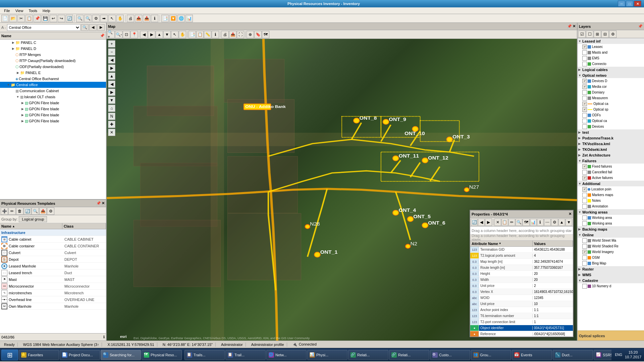  What do you see at coordinates (112, 108) in the screenshot?
I see `tool-home: ⌂` at bounding box center [112, 108].